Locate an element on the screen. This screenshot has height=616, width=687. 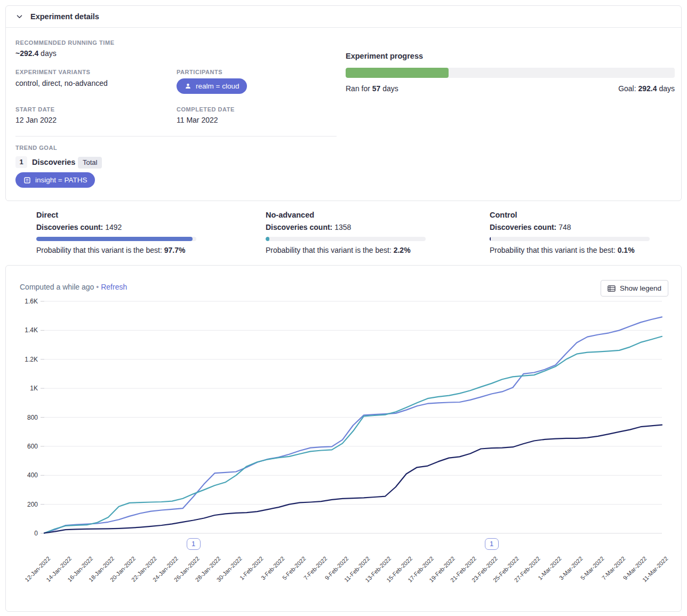
participants-filter-pill: realm = cloud is located at coordinates (212, 86).